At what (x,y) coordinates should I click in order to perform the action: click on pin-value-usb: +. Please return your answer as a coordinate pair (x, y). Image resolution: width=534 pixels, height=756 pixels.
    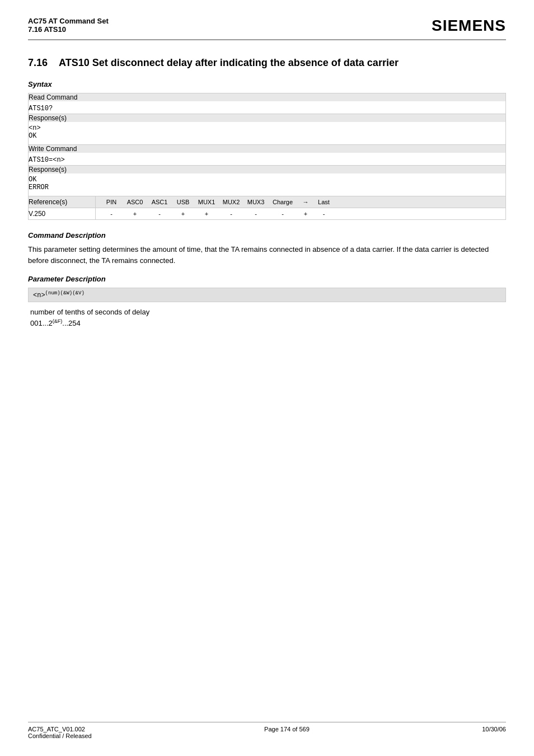
    Looking at the image, I should click on (183, 214).